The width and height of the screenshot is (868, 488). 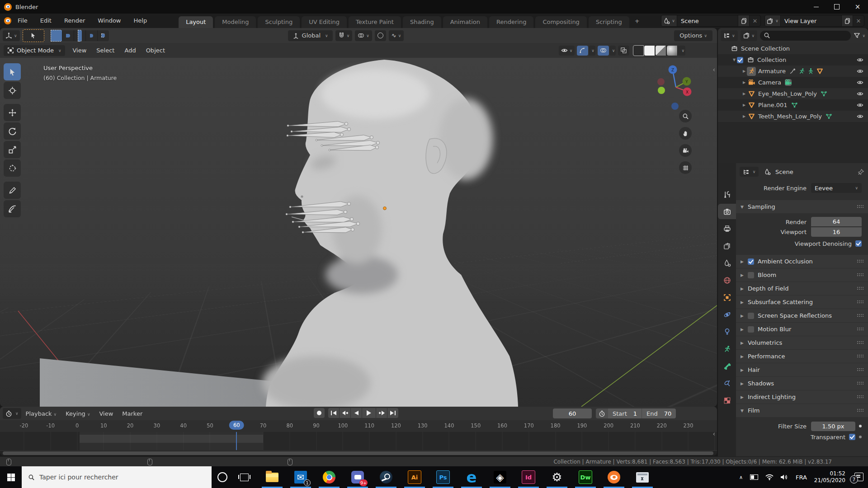 I want to click on remove-view-layer-button: ✕, so click(x=858, y=21).